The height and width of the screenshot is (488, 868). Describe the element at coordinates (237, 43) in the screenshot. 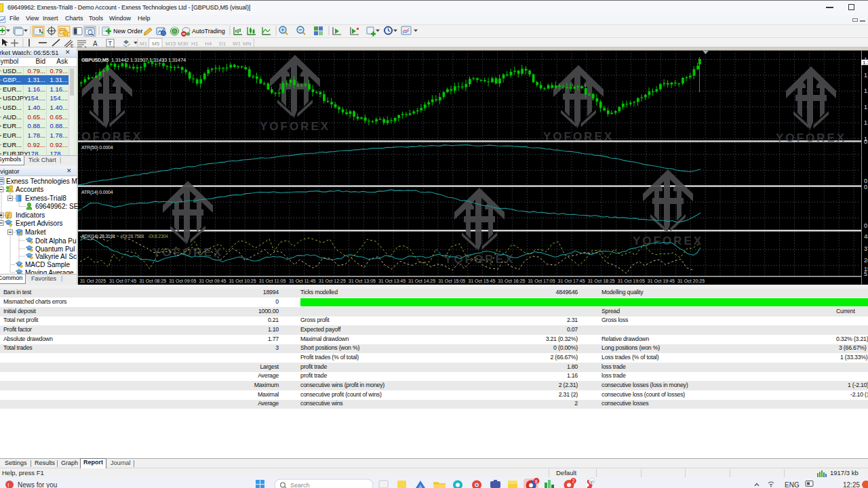

I see `svg-text: W1` at that location.